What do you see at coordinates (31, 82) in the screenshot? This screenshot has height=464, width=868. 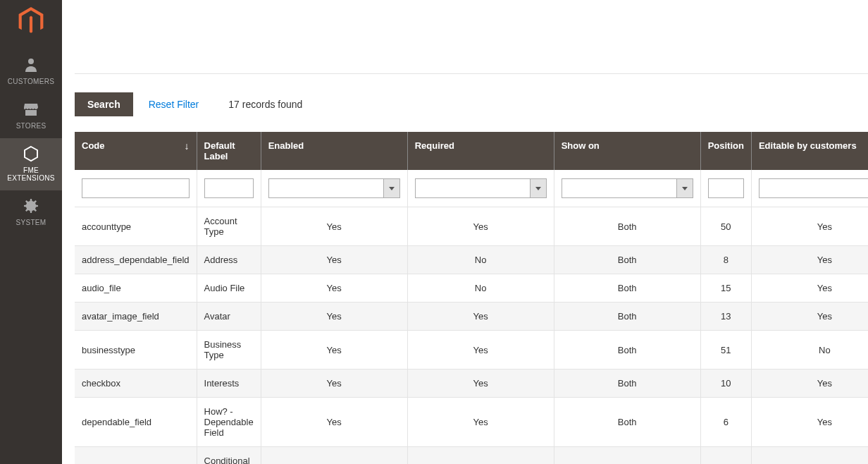 I see `nav-label: CUSTOMERS` at bounding box center [31, 82].